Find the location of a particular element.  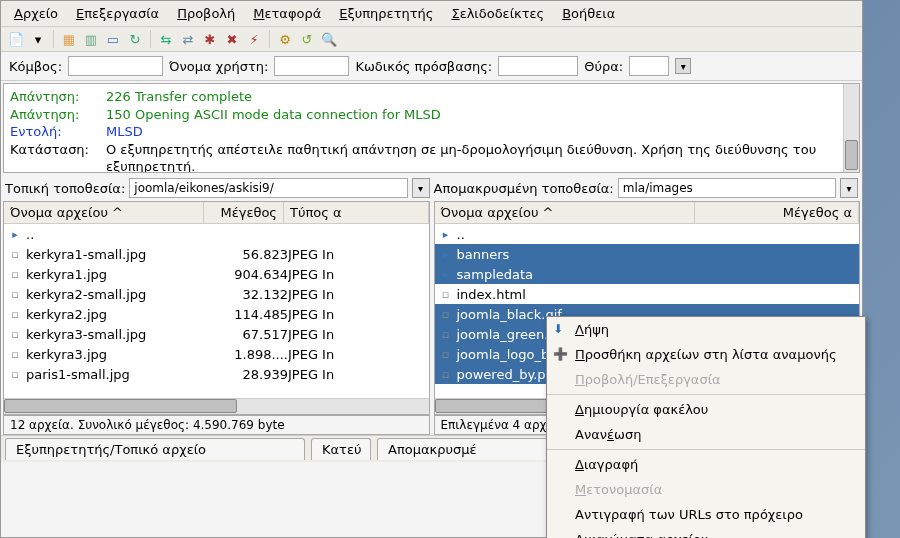

local-column-headers: Όνομα αρχείου ^ Μέγεθος Τύπος α is located at coordinates (216, 213).